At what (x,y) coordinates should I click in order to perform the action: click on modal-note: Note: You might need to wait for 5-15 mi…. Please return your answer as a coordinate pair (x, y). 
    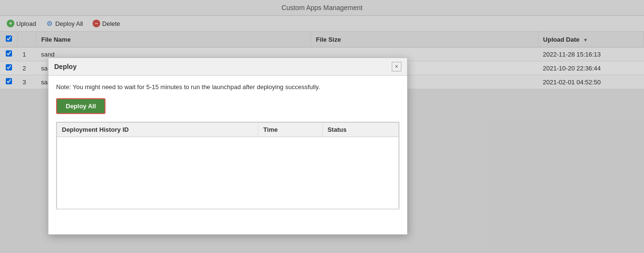
    Looking at the image, I should click on (228, 87).